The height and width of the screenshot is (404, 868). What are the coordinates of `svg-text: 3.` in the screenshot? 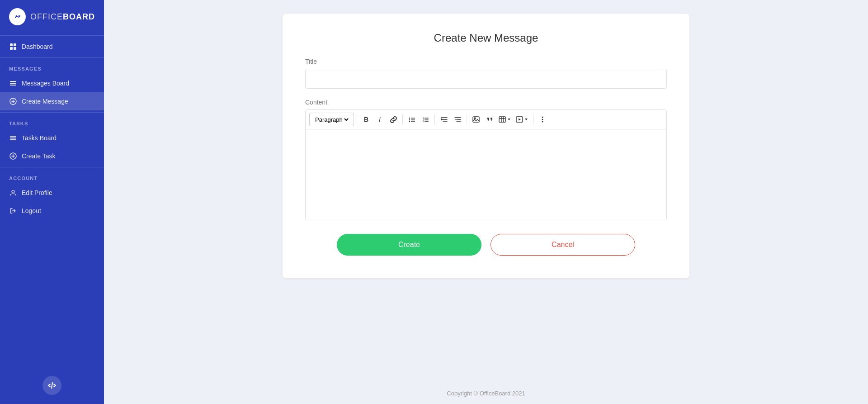 It's located at (424, 121).